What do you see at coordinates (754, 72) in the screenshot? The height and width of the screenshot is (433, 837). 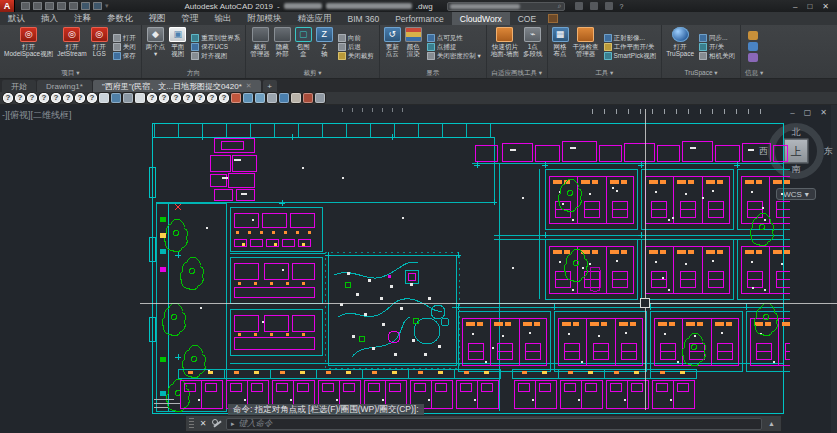 I see `panel-title-info: 信息 ▾` at bounding box center [754, 72].